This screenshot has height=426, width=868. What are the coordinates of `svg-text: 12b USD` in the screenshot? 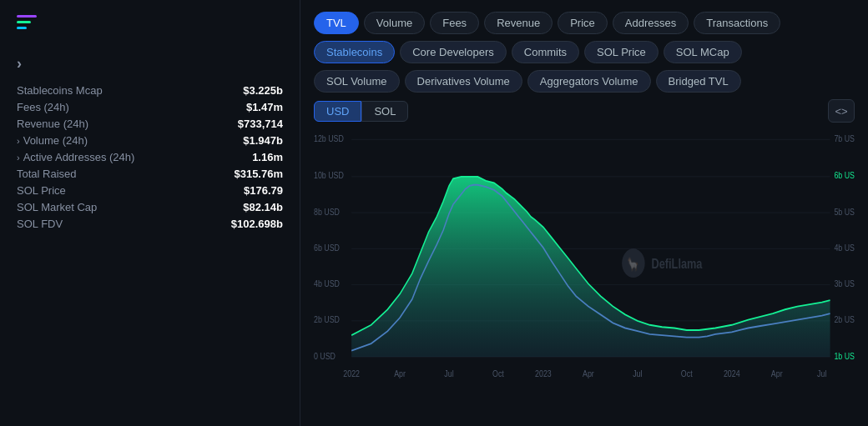 It's located at (329, 138).